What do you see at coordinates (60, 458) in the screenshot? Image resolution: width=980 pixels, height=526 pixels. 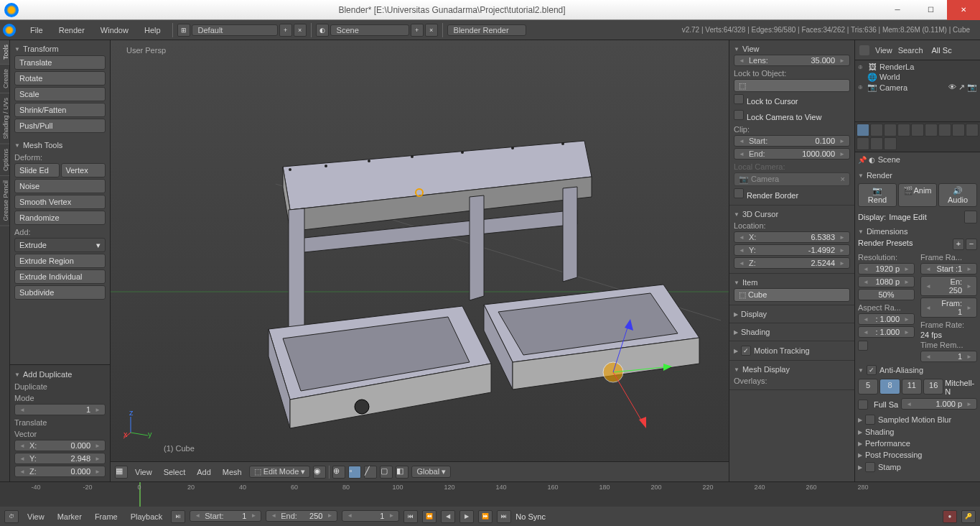 I see `vector-y-field: ◄Y:2.948►` at bounding box center [60, 458].